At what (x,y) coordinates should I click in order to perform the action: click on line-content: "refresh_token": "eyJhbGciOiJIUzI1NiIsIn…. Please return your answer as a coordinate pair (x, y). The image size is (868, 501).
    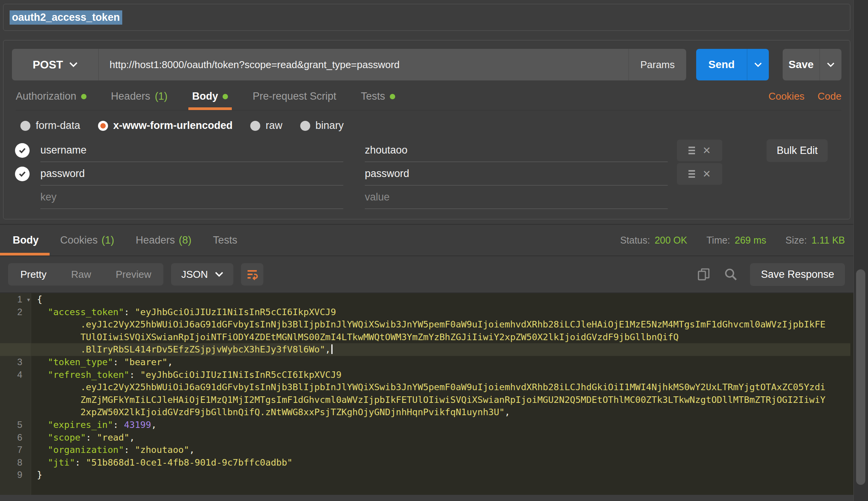
    Looking at the image, I should click on (186, 375).